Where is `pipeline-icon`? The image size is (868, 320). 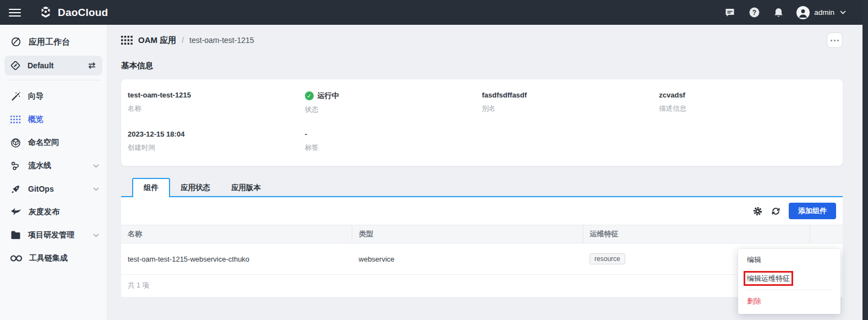
pipeline-icon is located at coordinates (15, 166).